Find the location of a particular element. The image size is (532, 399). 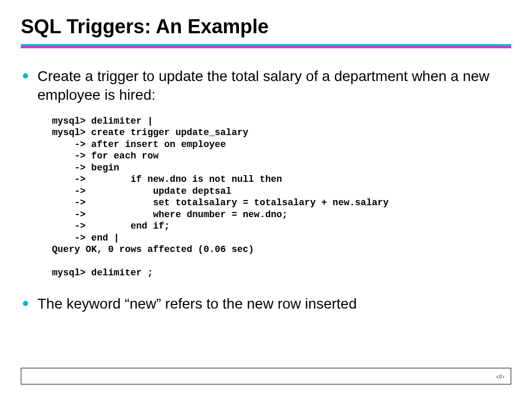

bullet-item: Create a trigger to update the total sal… is located at coordinates (266, 86).